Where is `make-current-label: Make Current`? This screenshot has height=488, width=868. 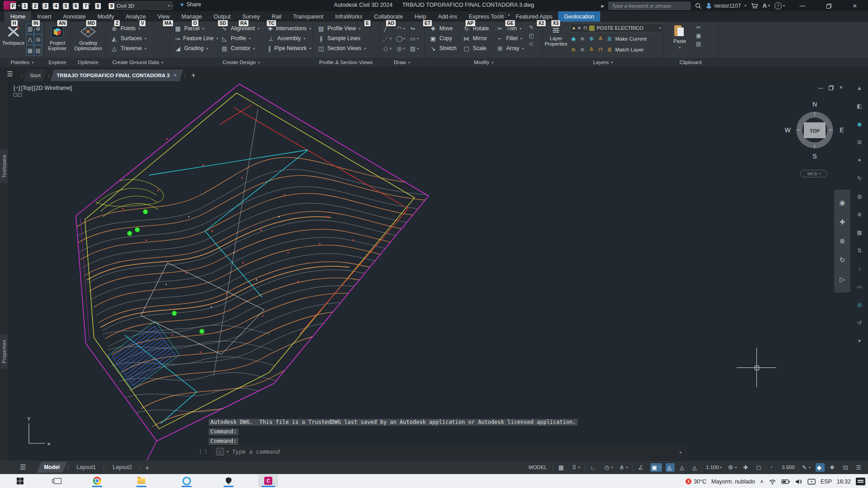 make-current-label: Make Current is located at coordinates (631, 39).